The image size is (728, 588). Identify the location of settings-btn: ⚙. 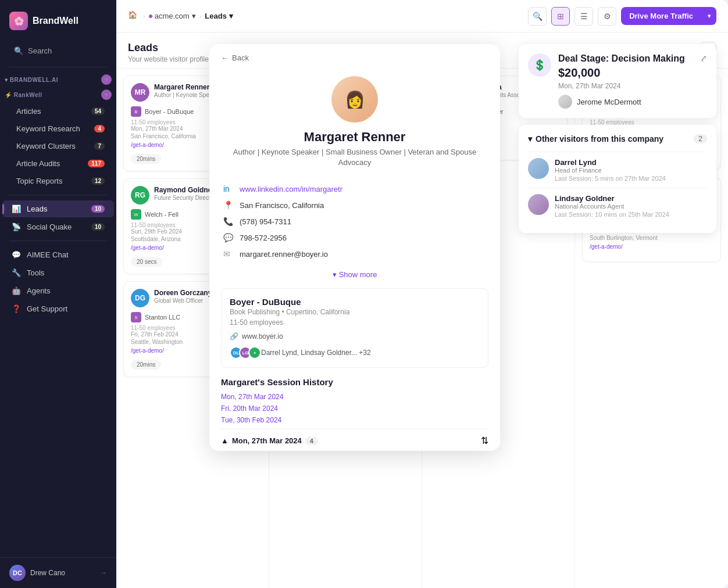
(607, 16).